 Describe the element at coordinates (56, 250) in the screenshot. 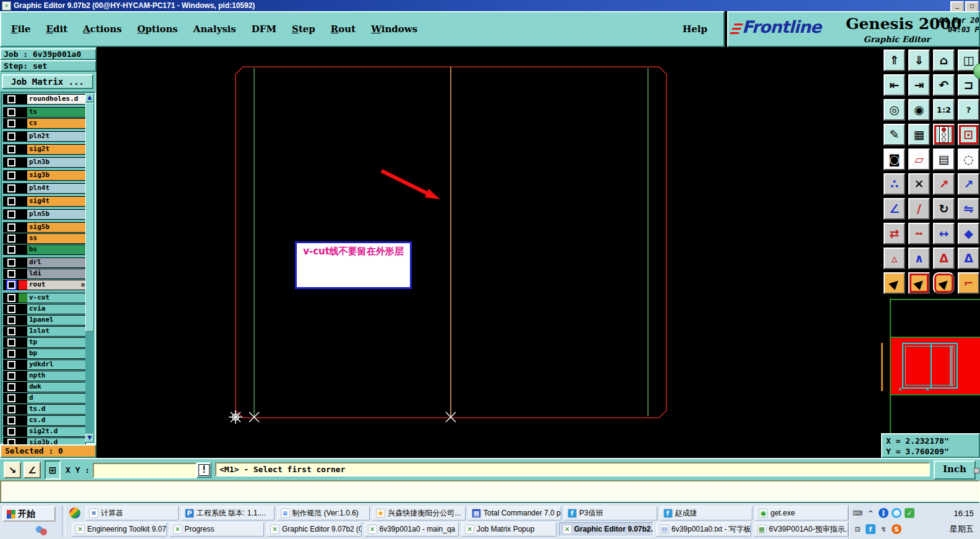

I see `layer-name: bs` at that location.